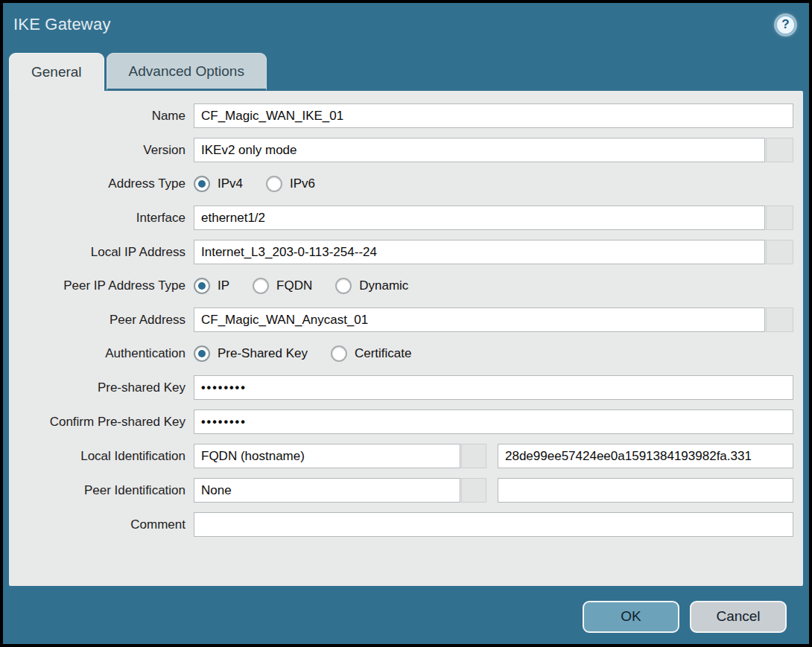 This screenshot has width=812, height=647. I want to click on peer-address-row: Peer Address CF_Magic_WAN_Anycast_01, so click(401, 320).